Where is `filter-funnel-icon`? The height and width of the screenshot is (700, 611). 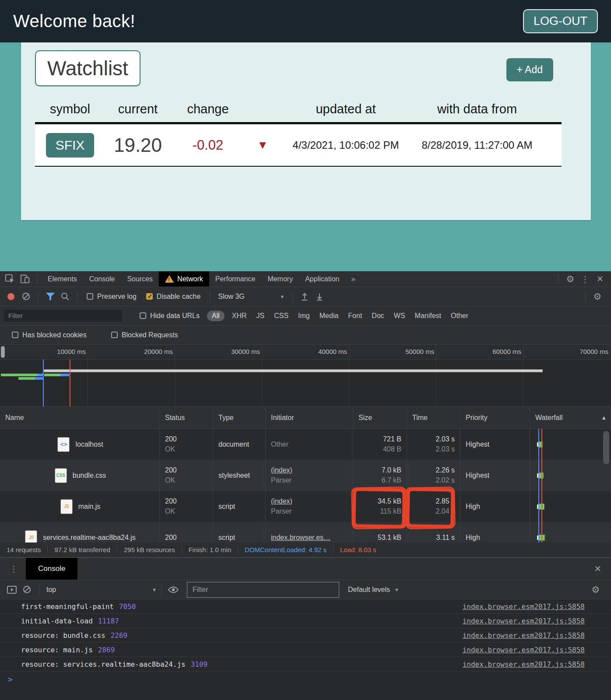 filter-funnel-icon is located at coordinates (50, 297).